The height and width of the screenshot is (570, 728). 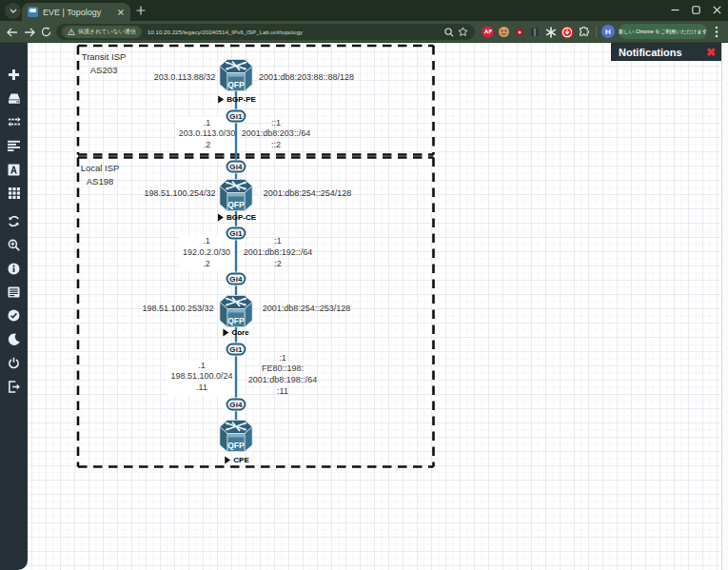 I want to click on minimize-icon, so click(x=676, y=10).